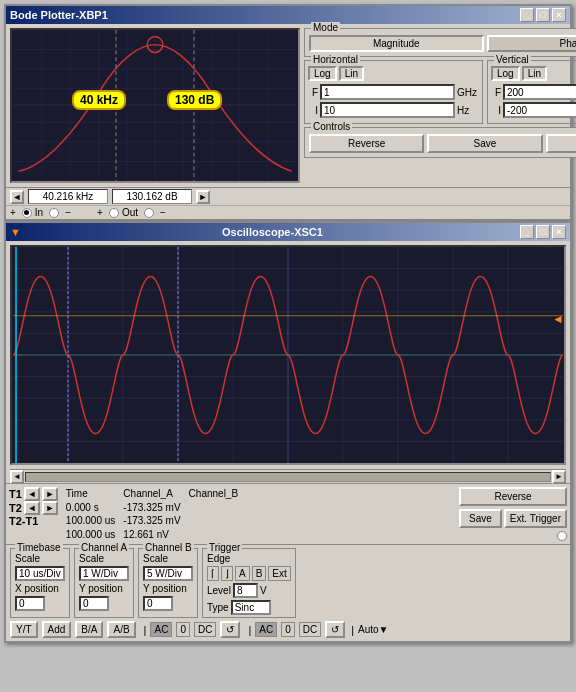 Image resolution: width=576 pixels, height=692 pixels. Describe the element at coordinates (266, 630) in the screenshot. I see `chb-ac-btn: AC` at that location.